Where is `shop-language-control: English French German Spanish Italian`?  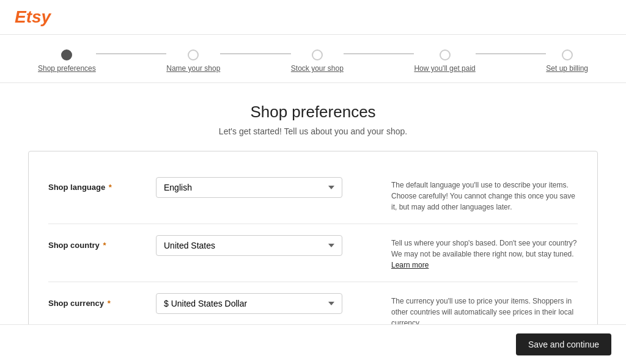
shop-language-control: English French German Spanish Italian is located at coordinates (249, 187).